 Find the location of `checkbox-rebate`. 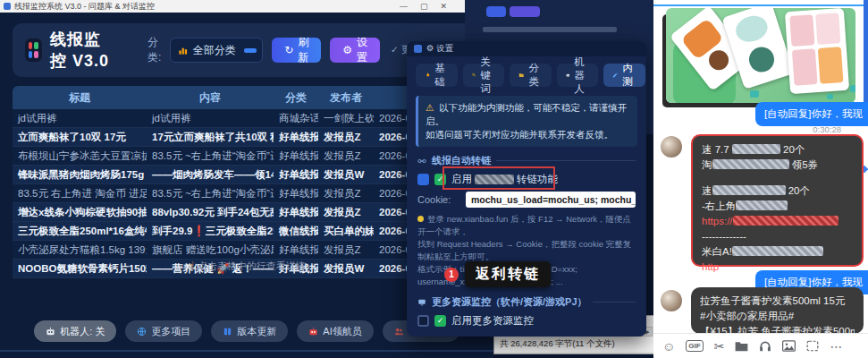

checkbox-rebate is located at coordinates (424, 179).